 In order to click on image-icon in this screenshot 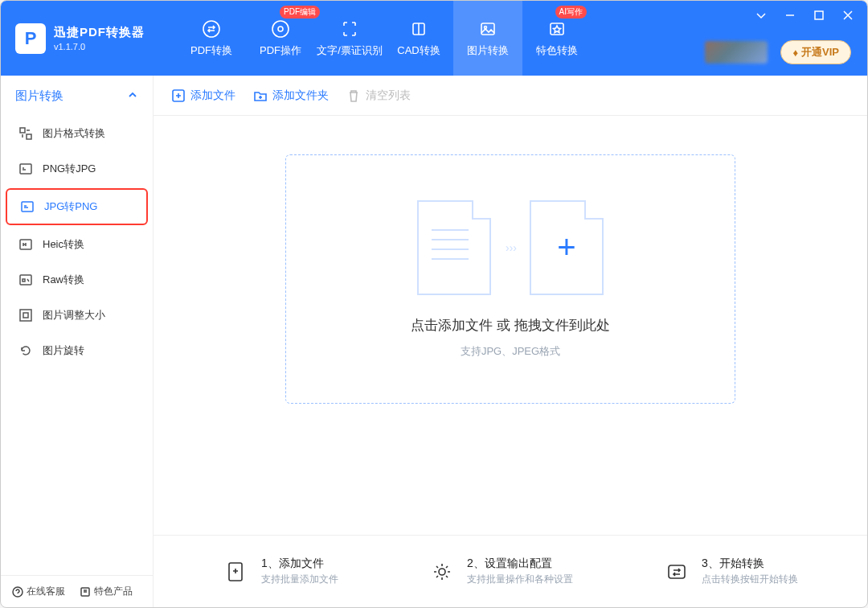, I will do `click(488, 29)`.